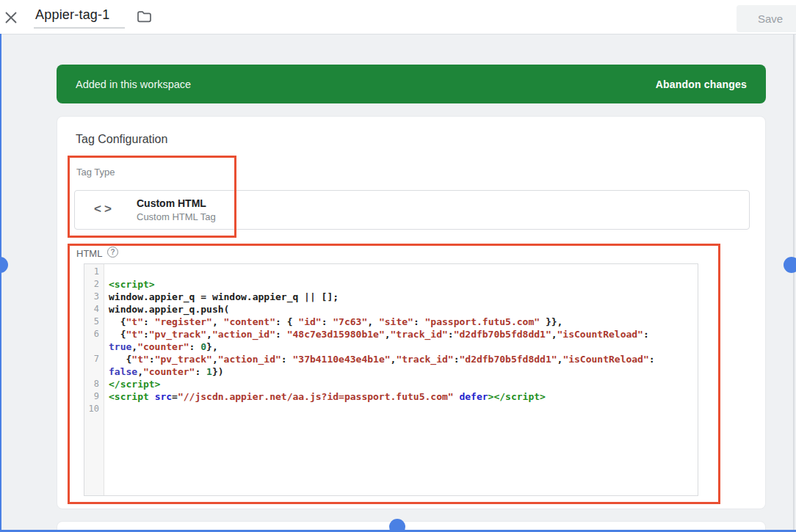 This screenshot has width=796, height=532. I want to click on code-line: 2<script>, so click(391, 285).